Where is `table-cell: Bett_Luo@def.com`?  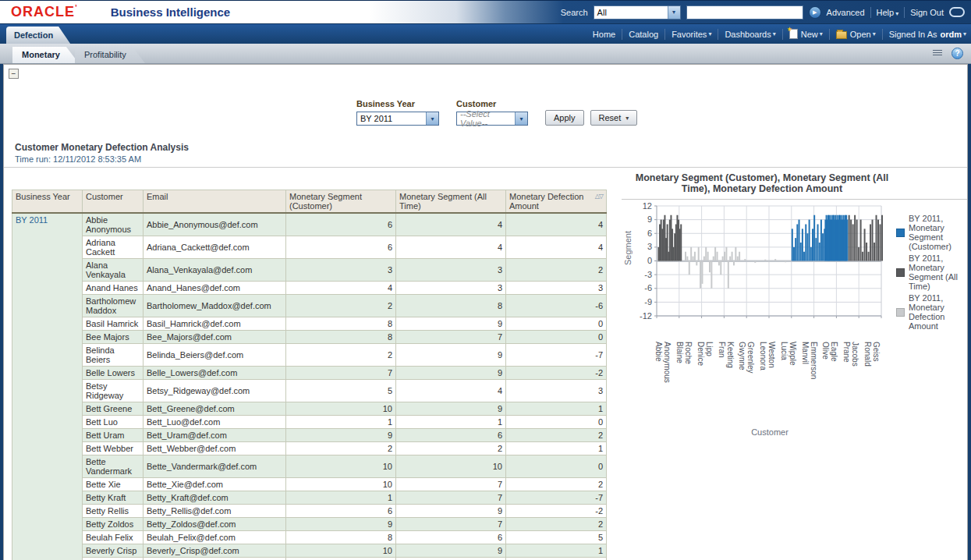 table-cell: Bett_Luo@def.com is located at coordinates (215, 423).